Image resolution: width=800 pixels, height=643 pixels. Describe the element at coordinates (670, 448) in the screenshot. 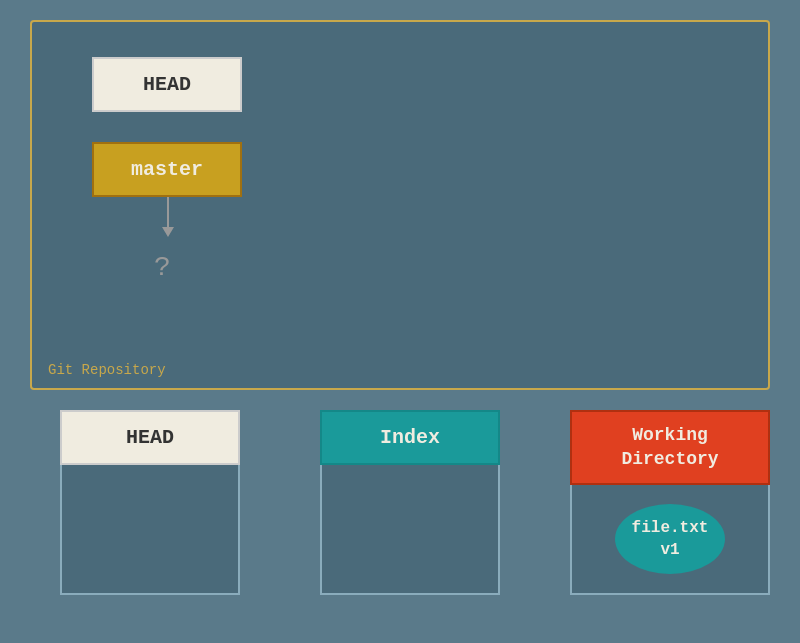

I see `working-dir-box: WorkingDirectory` at that location.